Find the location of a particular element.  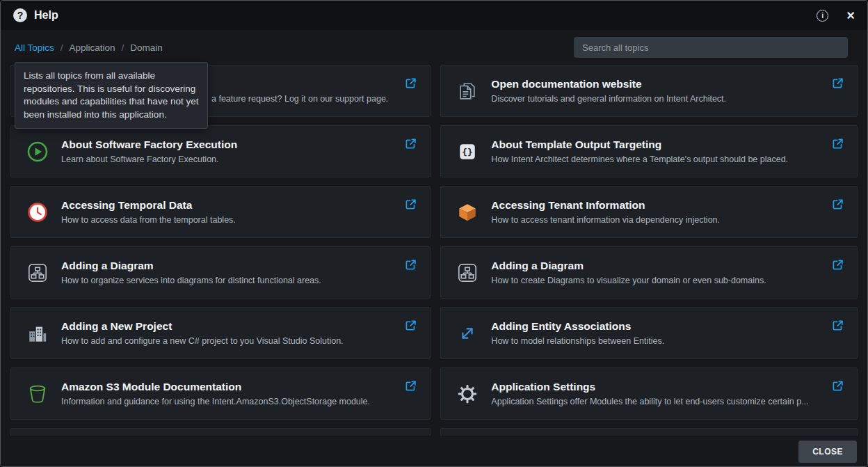

help-topic-card: Accessing Temporal Data How to access da… is located at coordinates (220, 212).